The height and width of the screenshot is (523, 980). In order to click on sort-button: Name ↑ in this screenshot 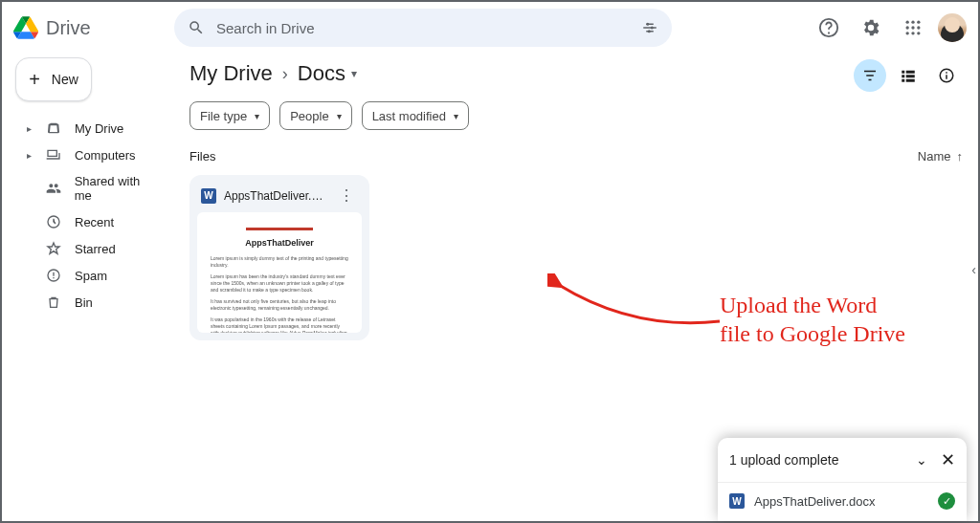, I will do `click(940, 157)`.